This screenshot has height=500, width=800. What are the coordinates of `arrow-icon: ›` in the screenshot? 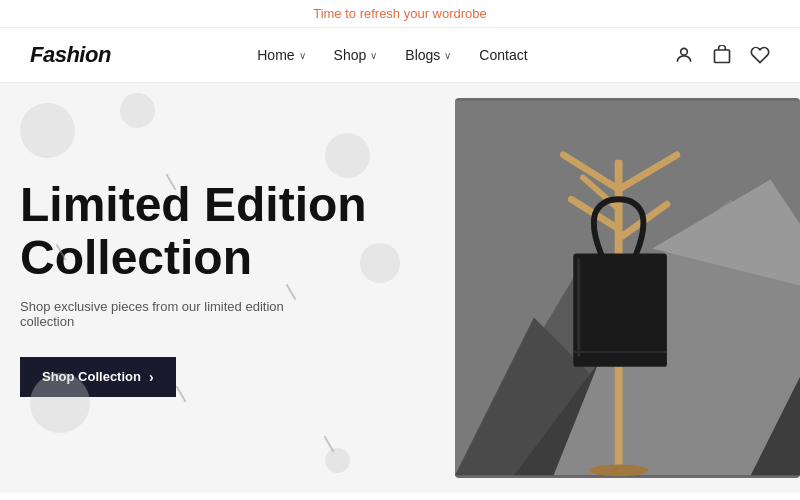 It's located at (152, 377).